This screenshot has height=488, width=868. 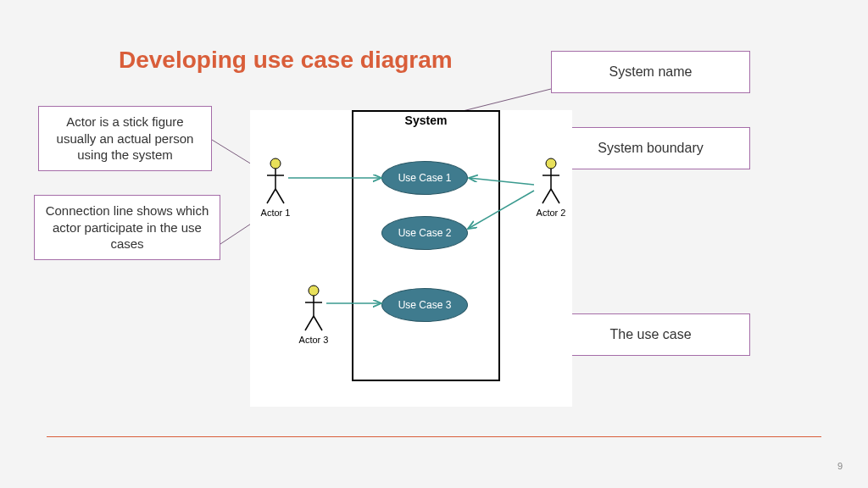 I want to click on page-number: 9, so click(x=840, y=466).